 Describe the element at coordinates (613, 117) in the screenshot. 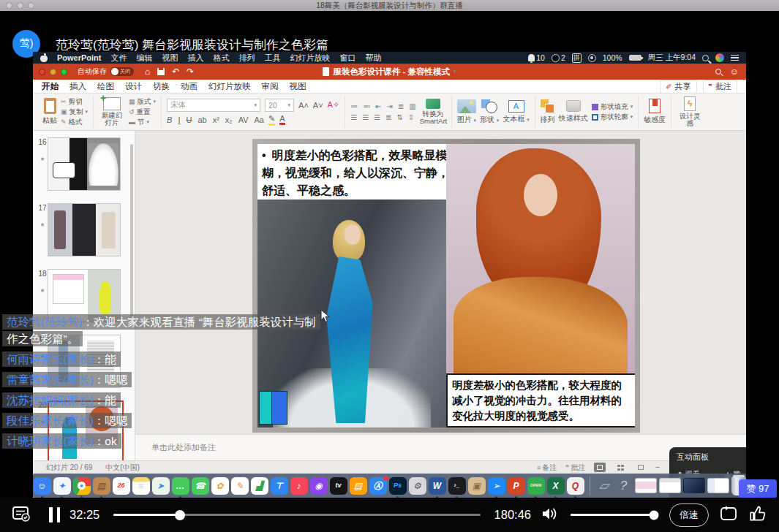

I see `shape-outline-button: 形状轮廓▾` at that location.